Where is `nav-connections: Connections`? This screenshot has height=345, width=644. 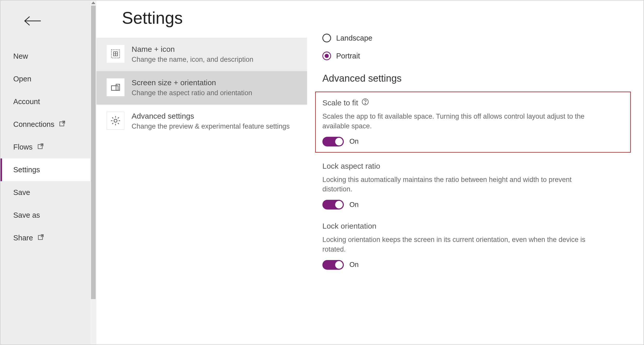 nav-connections: Connections is located at coordinates (45, 125).